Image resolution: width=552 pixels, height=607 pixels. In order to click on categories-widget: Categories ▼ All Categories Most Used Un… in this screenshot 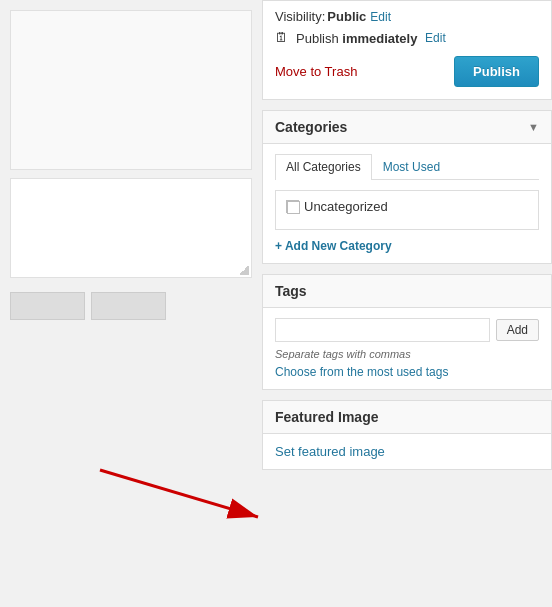, I will do `click(407, 187)`.